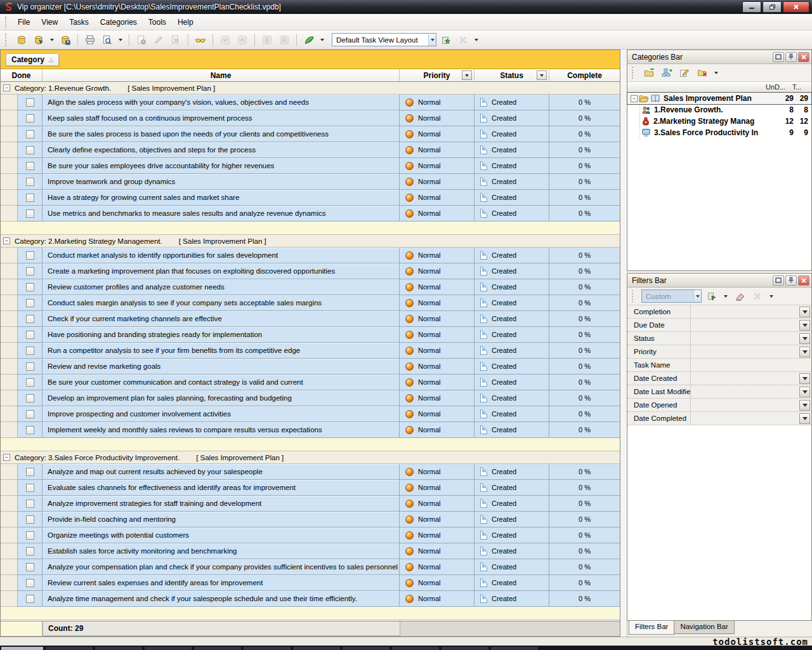 Image resolution: width=812 pixels, height=650 pixels. What do you see at coordinates (667, 73) in the screenshot?
I see `add-subcategory-icon` at bounding box center [667, 73].